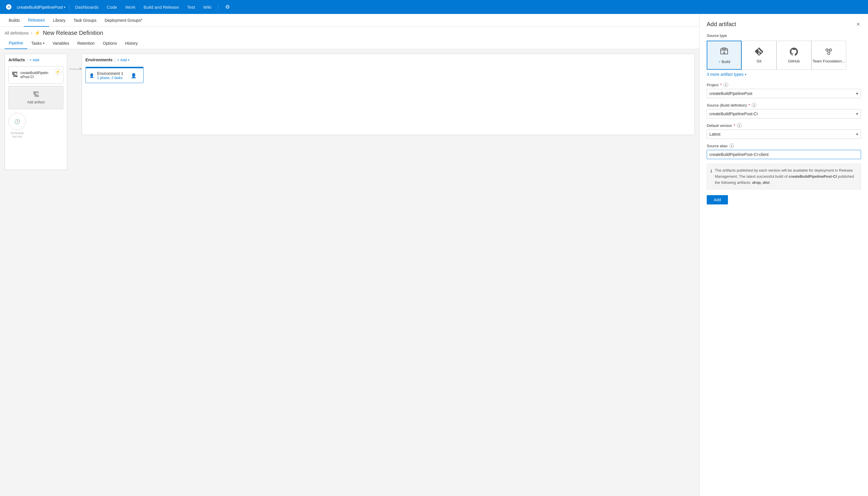 This screenshot has width=868, height=496. I want to click on connector-arrow: ▶, so click(74, 62).